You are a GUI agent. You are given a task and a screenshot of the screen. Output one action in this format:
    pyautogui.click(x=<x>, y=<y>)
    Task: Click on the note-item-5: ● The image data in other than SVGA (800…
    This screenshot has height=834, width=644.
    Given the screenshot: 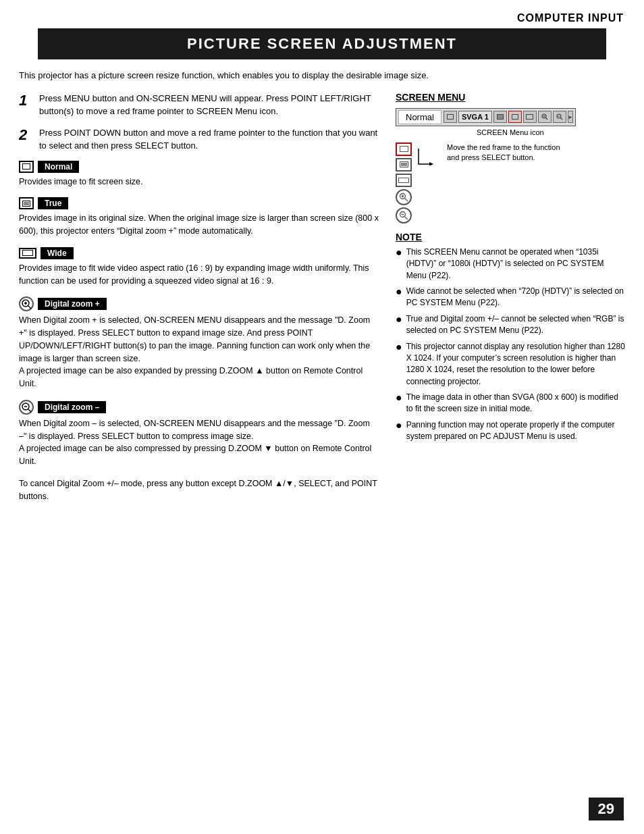 What is the action you would take?
    pyautogui.click(x=510, y=404)
    